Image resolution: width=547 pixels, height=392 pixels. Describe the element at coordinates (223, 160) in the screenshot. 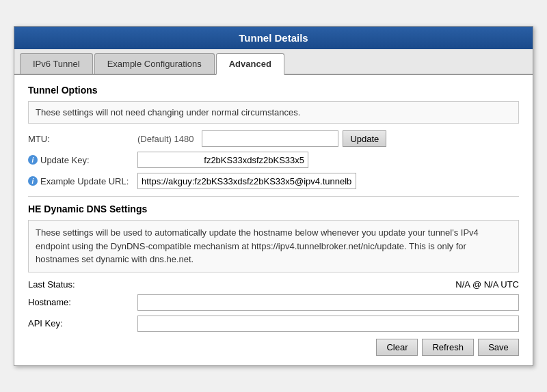

I see `update-key-input` at that location.